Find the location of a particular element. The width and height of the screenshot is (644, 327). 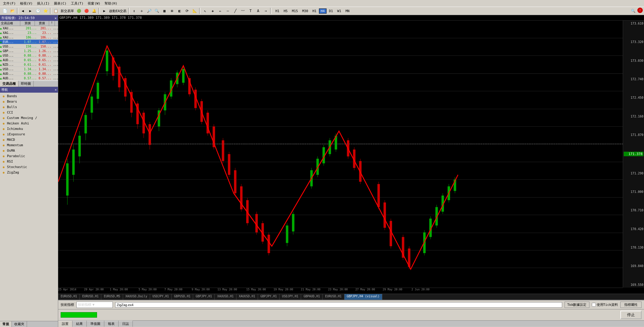

tf-h5: H5 is located at coordinates (286, 11).